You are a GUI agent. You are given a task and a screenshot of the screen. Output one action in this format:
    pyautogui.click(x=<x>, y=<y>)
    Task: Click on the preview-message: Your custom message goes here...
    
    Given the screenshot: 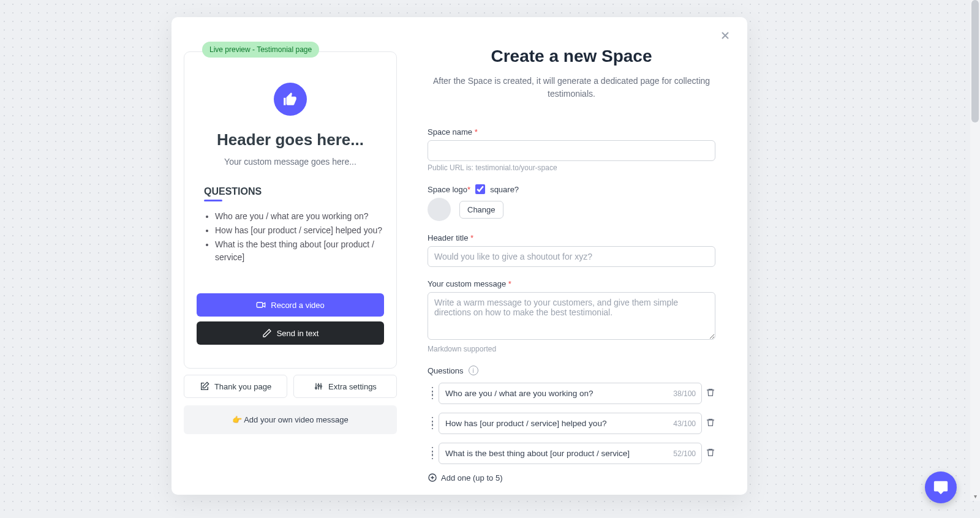 What is the action you would take?
    pyautogui.click(x=290, y=162)
    